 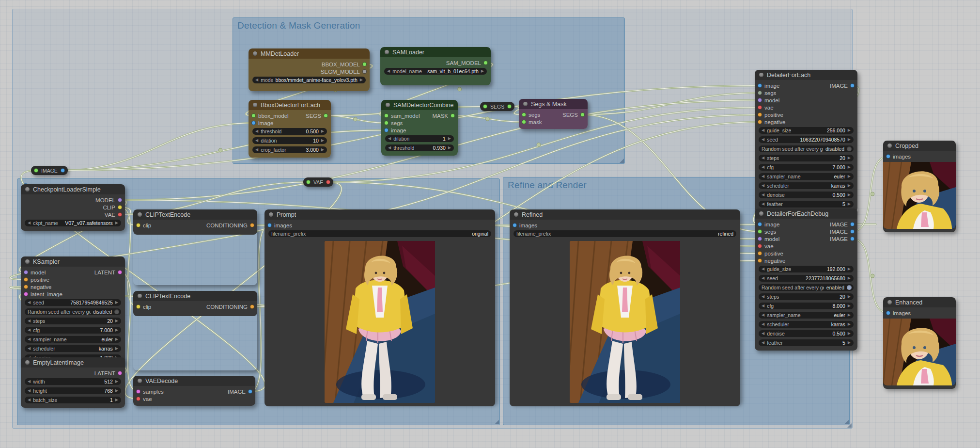 I want to click on widget-Random-seed-after-every-gen: Random seed after every gendisabled, so click(x=806, y=149).